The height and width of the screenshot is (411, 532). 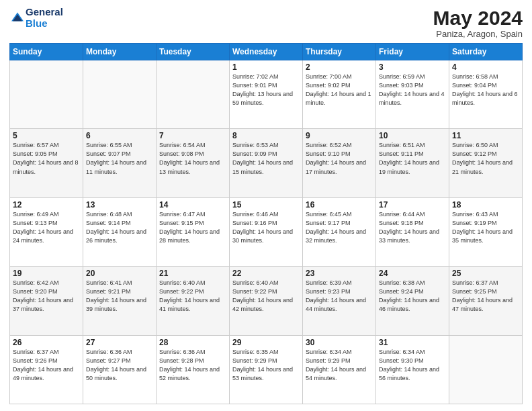 I want to click on day-info: Sunrise: 6:37 AMSunset: 9:25 PMDaylight:…, so click(x=486, y=296).